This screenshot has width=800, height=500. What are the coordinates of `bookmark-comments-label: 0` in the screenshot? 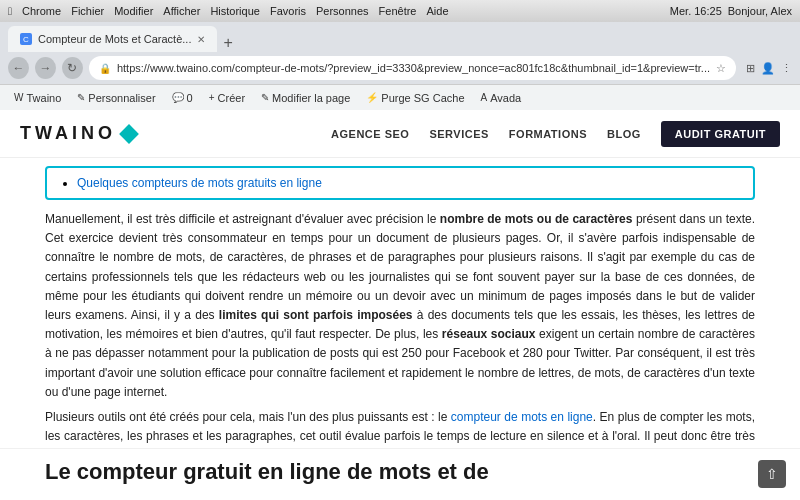 It's located at (190, 98).